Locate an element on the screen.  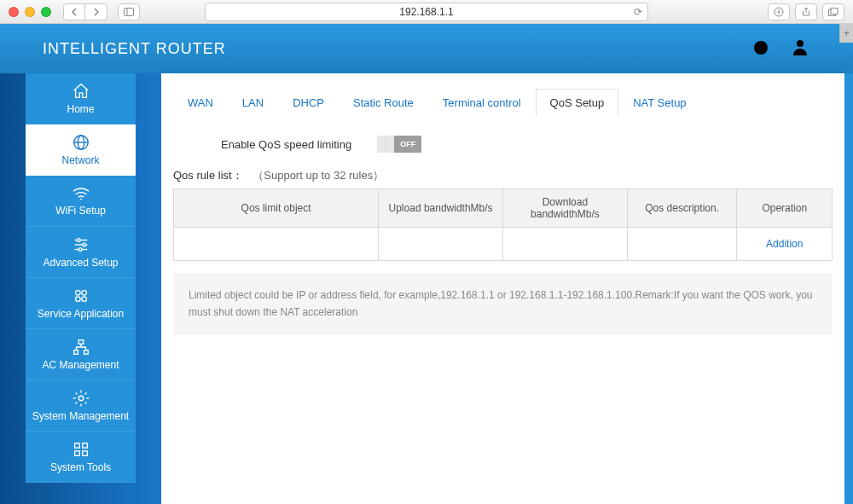
sidebar-item-advanced: Advanced Setup is located at coordinates (80, 252).